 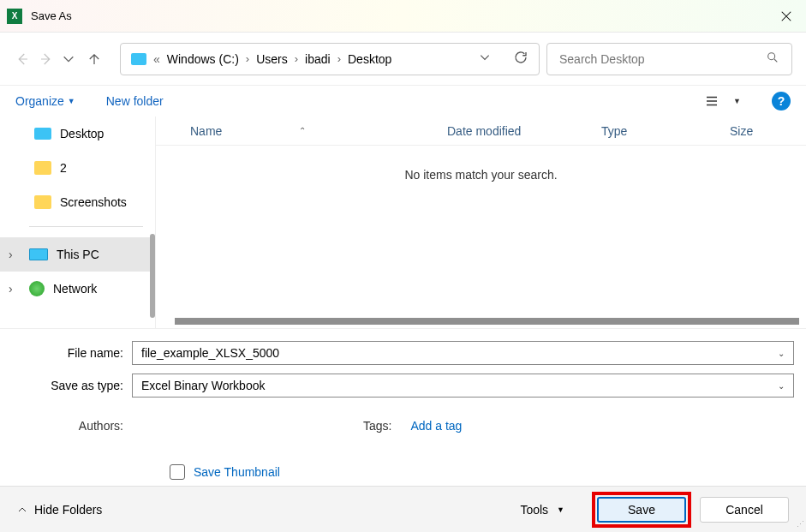 I want to click on breadcrumb: « Windows (C:) › Users › ibadi › Desktop, so click(x=330, y=59).